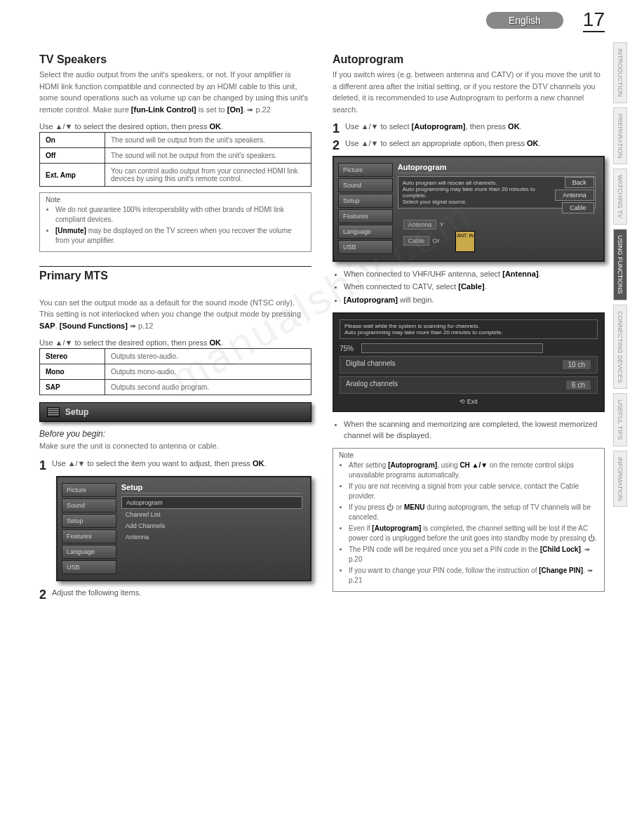  I want to click on antenna-cable-bullets: When connected to VHF/UHF antenna, selec…, so click(469, 287).